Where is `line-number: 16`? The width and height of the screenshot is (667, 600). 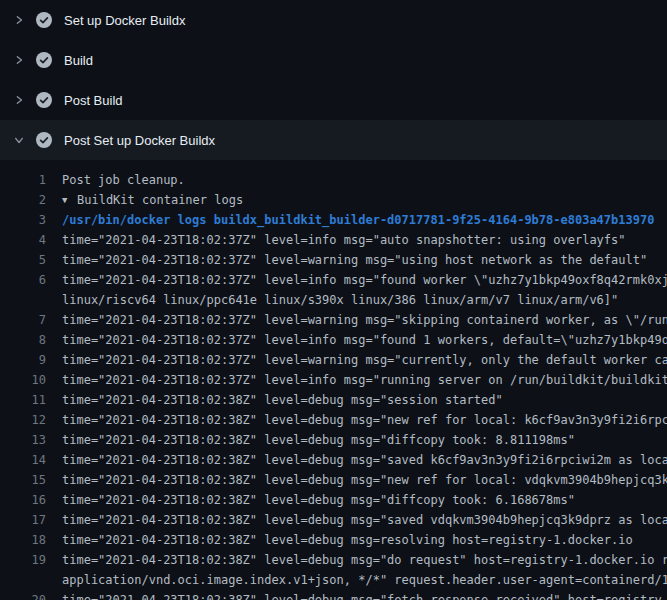
line-number: 16 is located at coordinates (23, 500).